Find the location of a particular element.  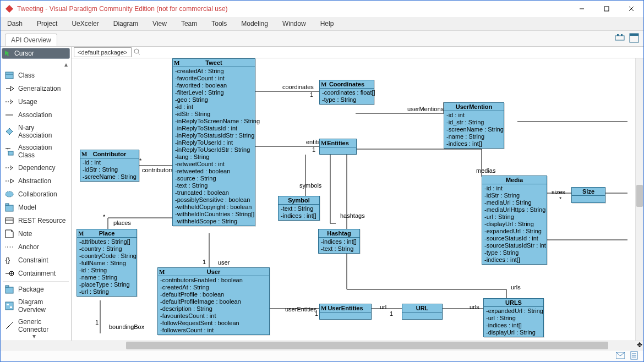

label-user: user is located at coordinates (223, 262).